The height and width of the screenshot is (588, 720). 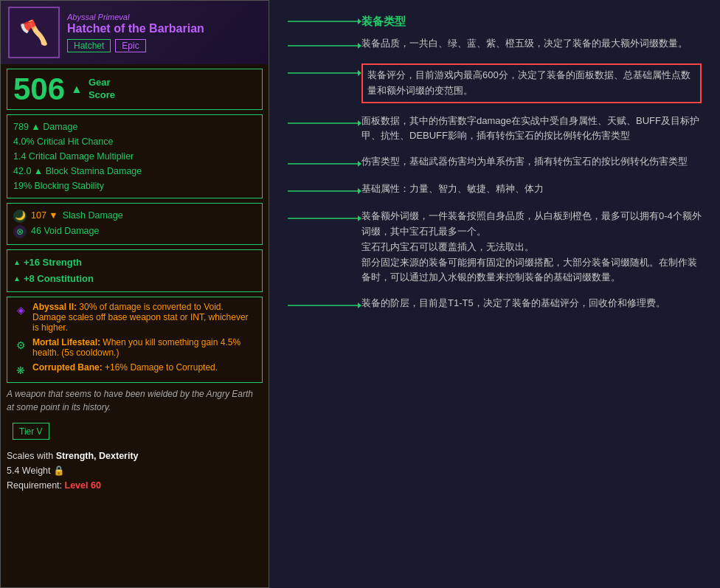 What do you see at coordinates (134, 485) in the screenshot?
I see `footer-req: Requirement: Level 60` at bounding box center [134, 485].